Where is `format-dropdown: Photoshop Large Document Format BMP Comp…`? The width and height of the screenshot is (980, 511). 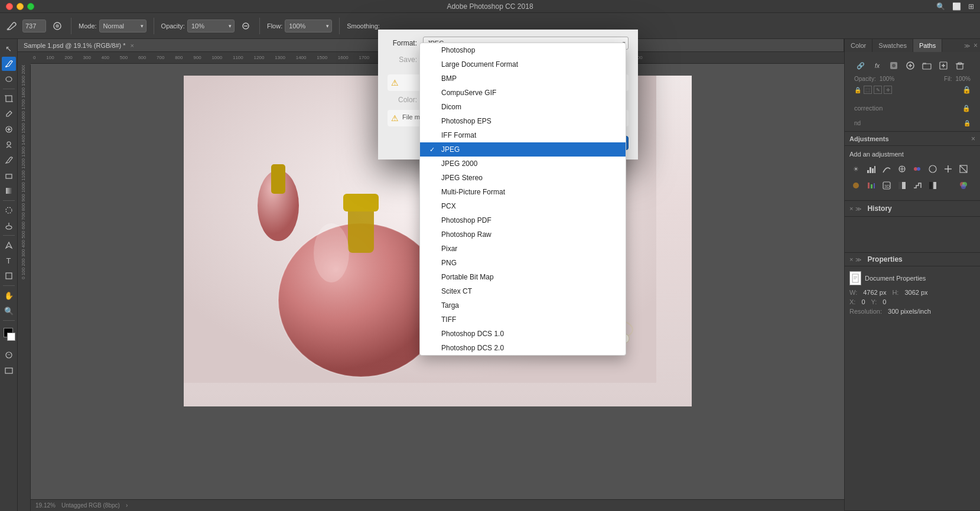 format-dropdown: Photoshop Large Document Format BMP Comp… is located at coordinates (523, 199).